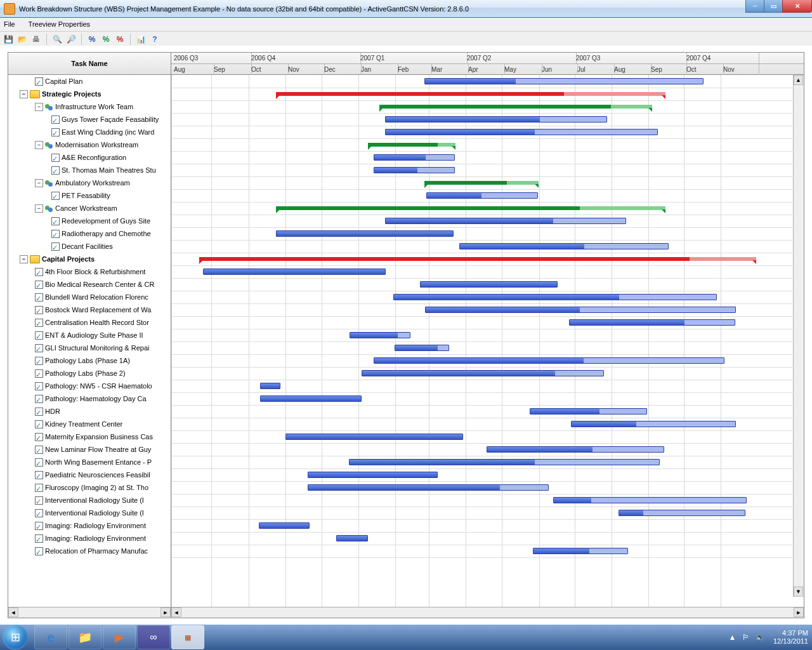 The image size is (812, 650). I want to click on maximize-button: ▭, so click(773, 6).